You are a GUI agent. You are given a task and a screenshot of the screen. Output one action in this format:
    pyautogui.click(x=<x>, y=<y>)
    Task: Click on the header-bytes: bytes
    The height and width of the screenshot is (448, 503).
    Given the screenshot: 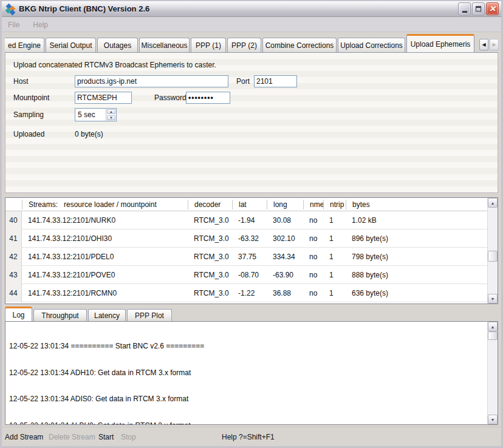 What is the action you would take?
    pyautogui.click(x=417, y=205)
    